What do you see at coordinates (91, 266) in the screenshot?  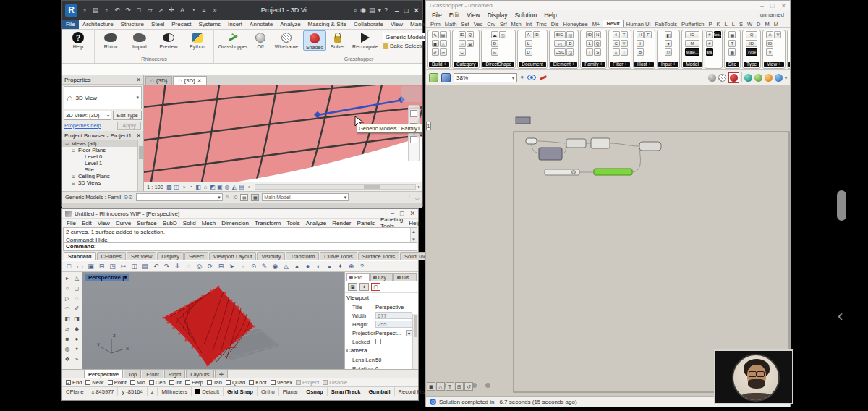 I see `toolbar-icon: ▣` at bounding box center [91, 266].